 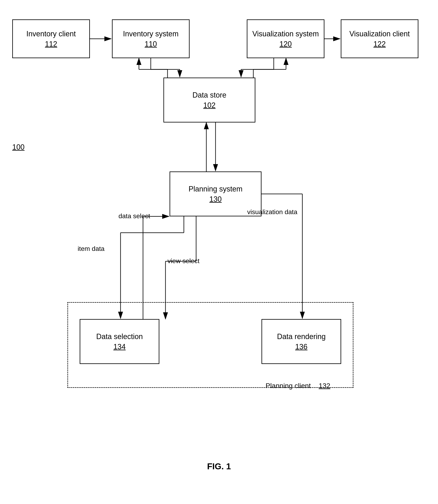 What do you see at coordinates (184, 261) in the screenshot?
I see `view-select-label: view select` at bounding box center [184, 261].